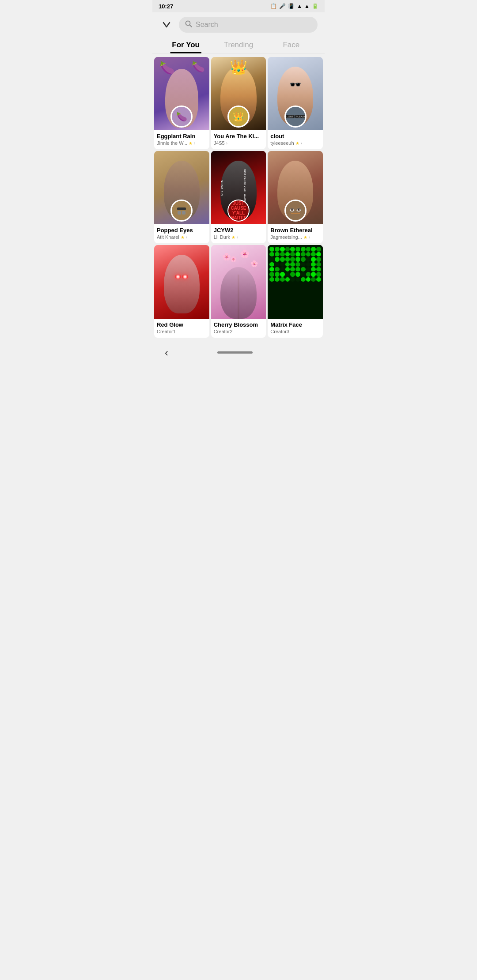 This screenshot has height=980, width=477. I want to click on card-author: Jagmeetsing... ★ ›, so click(295, 237).